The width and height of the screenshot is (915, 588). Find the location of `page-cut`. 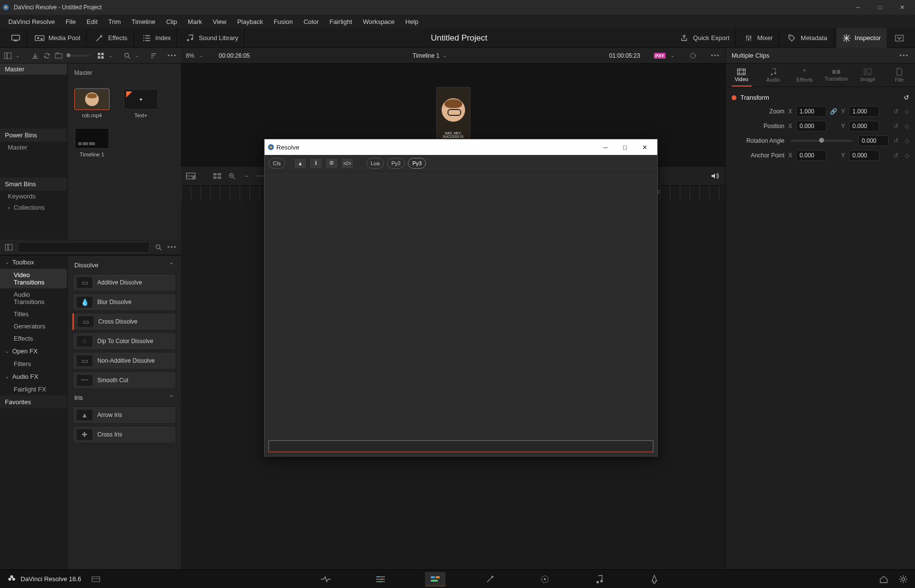

page-cut is located at coordinates (380, 579).